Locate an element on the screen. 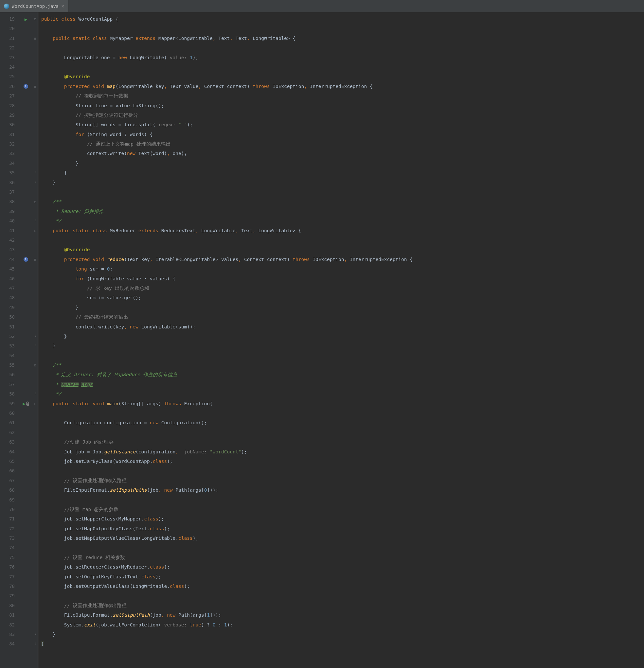 This screenshot has height=668, width=644. close-icon: × is located at coordinates (63, 6).